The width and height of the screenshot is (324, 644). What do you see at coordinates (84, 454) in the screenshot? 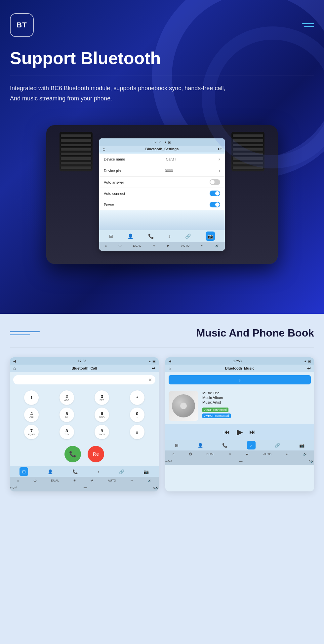
I see `call-actions: 📞 Re` at bounding box center [84, 454].